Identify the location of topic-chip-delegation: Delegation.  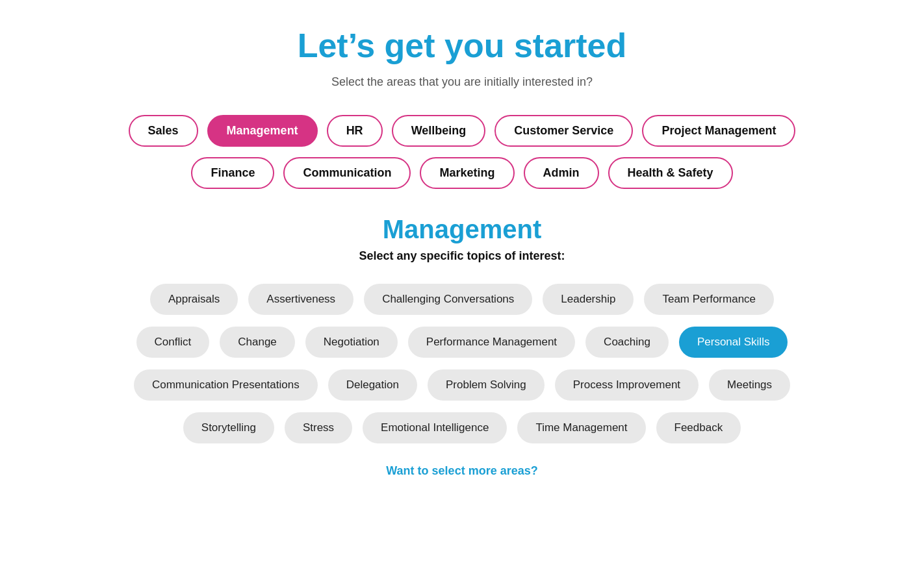
(373, 385).